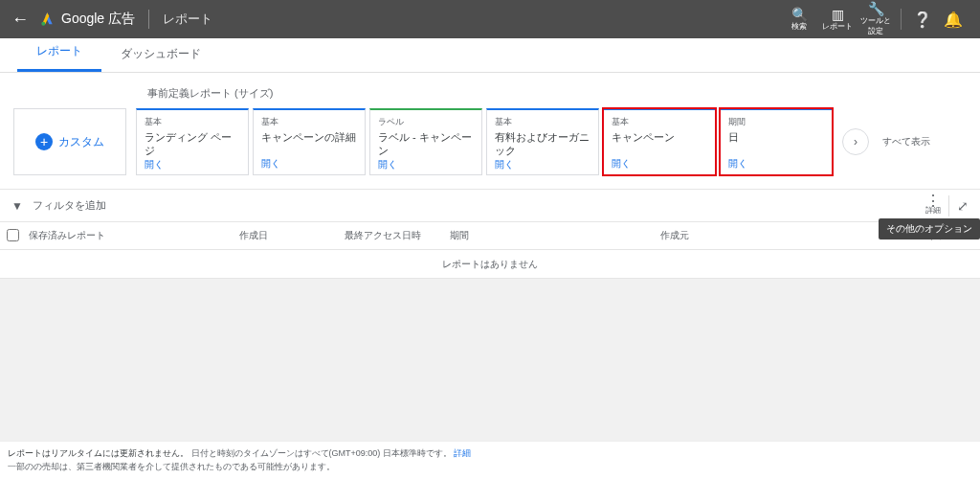 This screenshot has height=479, width=980. What do you see at coordinates (799, 27) in the screenshot?
I see `header-search-label: 検索` at bounding box center [799, 27].